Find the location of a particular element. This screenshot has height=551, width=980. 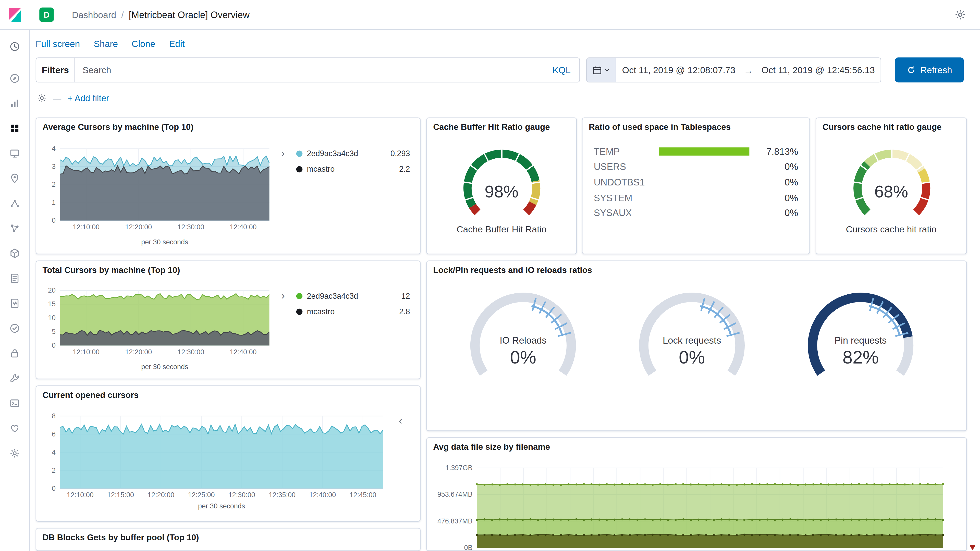

discover-icon is located at coordinates (15, 78).